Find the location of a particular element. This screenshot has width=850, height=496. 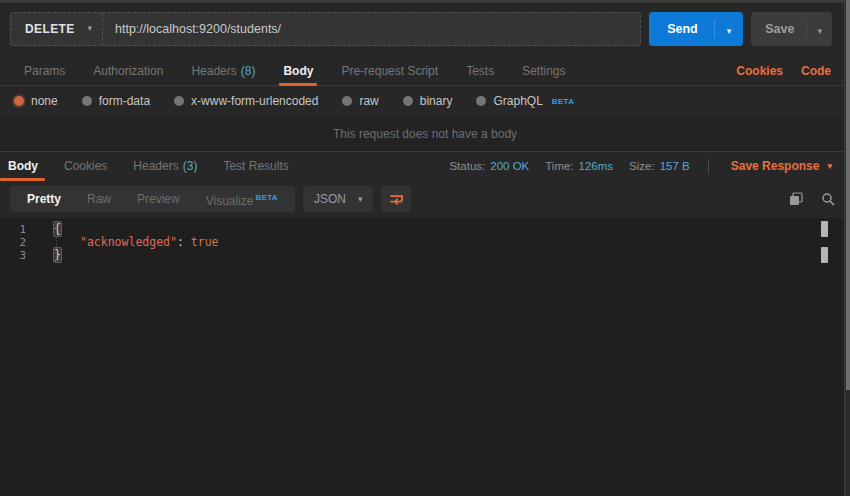

scrollbar-thumb is located at coordinates (848, 195).